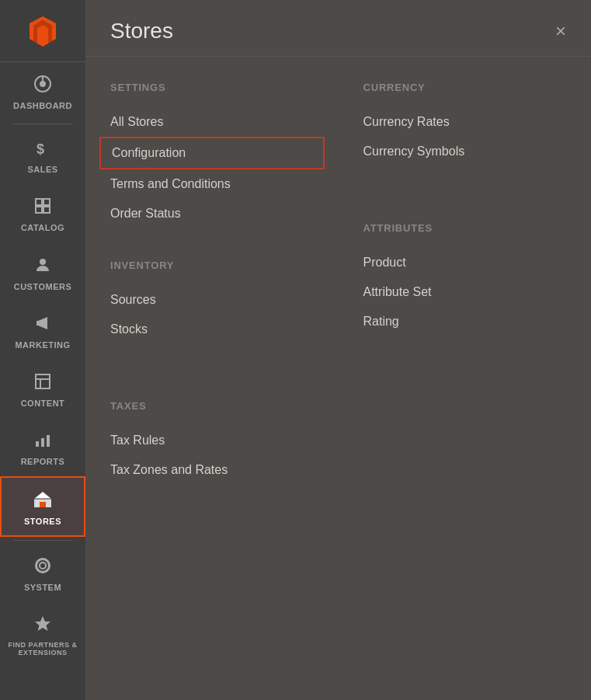 This screenshot has width=591, height=700. What do you see at coordinates (212, 122) in the screenshot?
I see `all-stores-link: All Stores` at bounding box center [212, 122].